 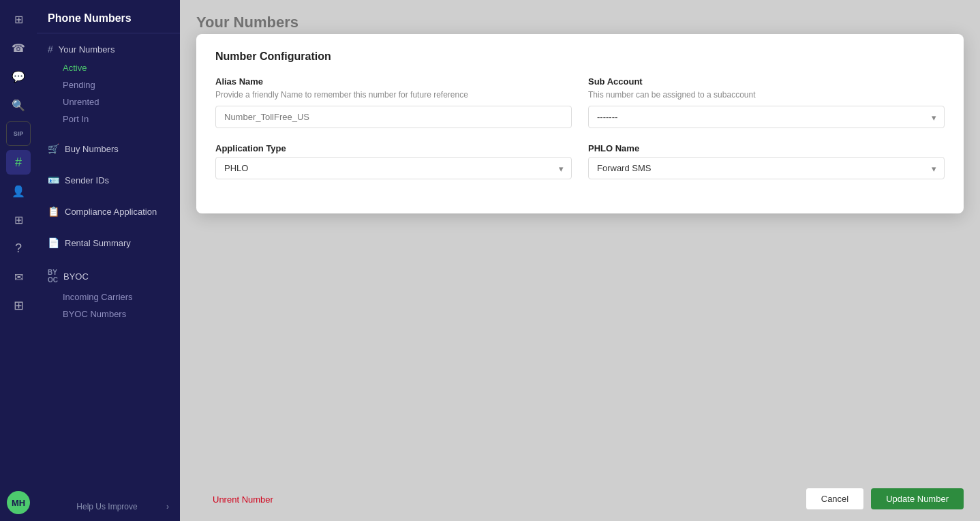 I want to click on sidebar-item-active: Active, so click(x=108, y=68).